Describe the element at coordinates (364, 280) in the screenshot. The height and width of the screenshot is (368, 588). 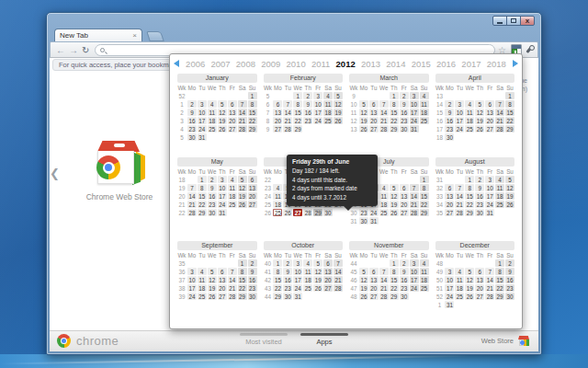
I see `day-november-12: 12` at that location.